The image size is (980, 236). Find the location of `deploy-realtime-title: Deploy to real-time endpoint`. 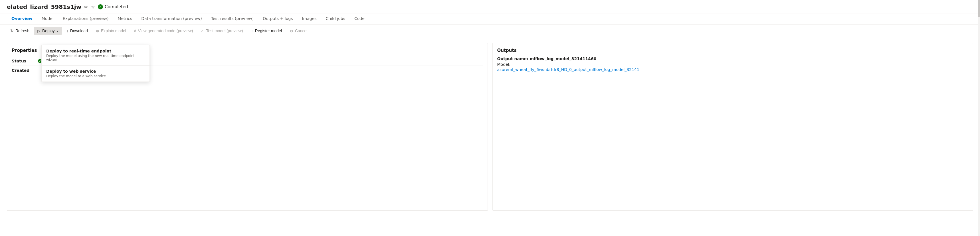

deploy-realtime-title: Deploy to real-time endpoint is located at coordinates (95, 51).